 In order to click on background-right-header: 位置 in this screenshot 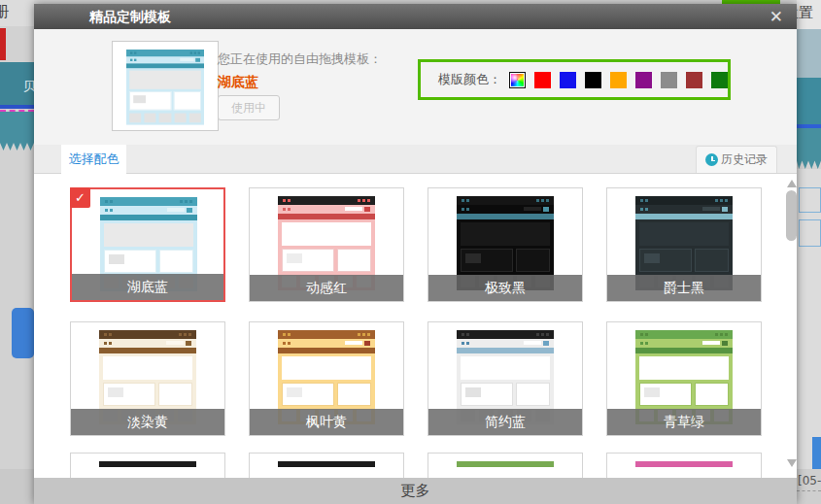, I will do `click(808, 15)`.